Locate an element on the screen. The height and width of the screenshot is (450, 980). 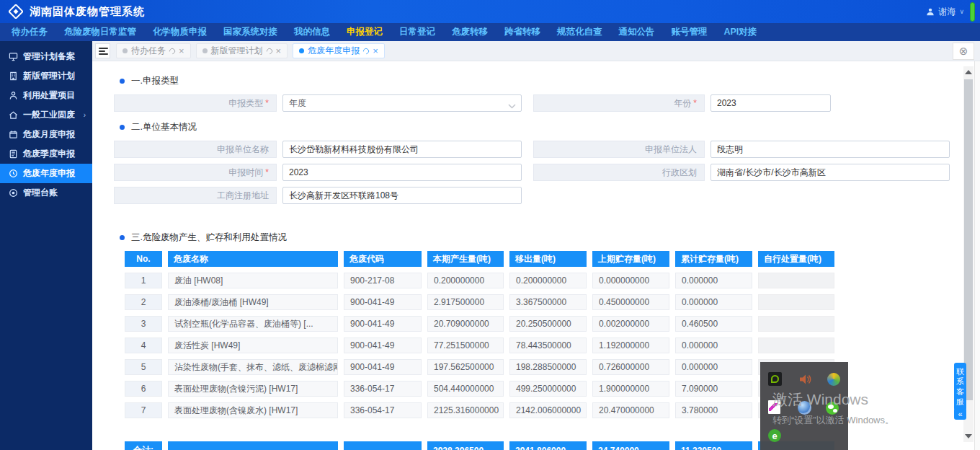
region-input is located at coordinates (830, 172).